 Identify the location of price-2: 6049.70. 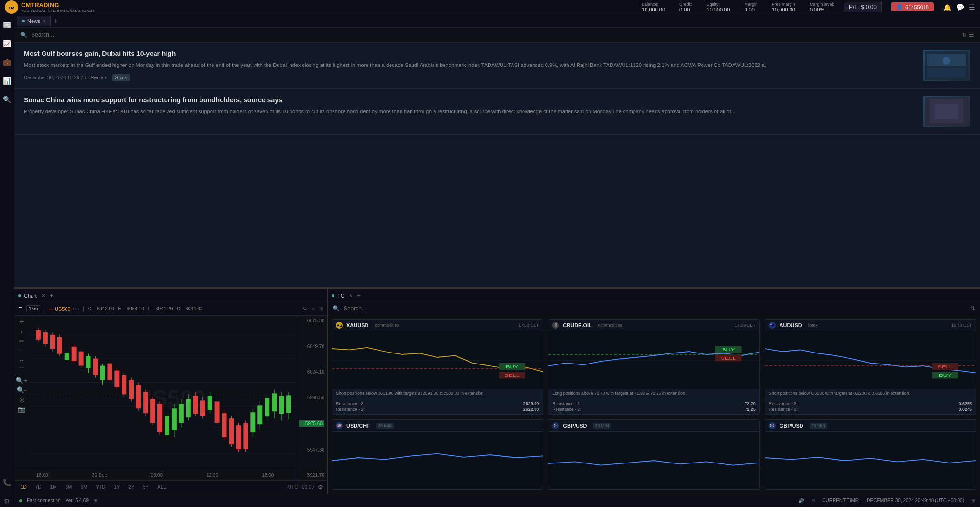
(312, 346).